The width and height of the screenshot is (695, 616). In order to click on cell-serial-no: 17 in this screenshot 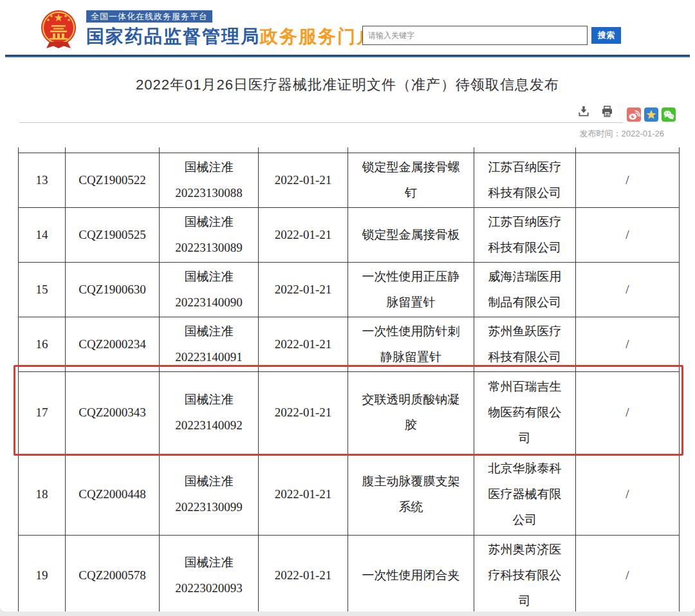, I will do `click(42, 413)`.